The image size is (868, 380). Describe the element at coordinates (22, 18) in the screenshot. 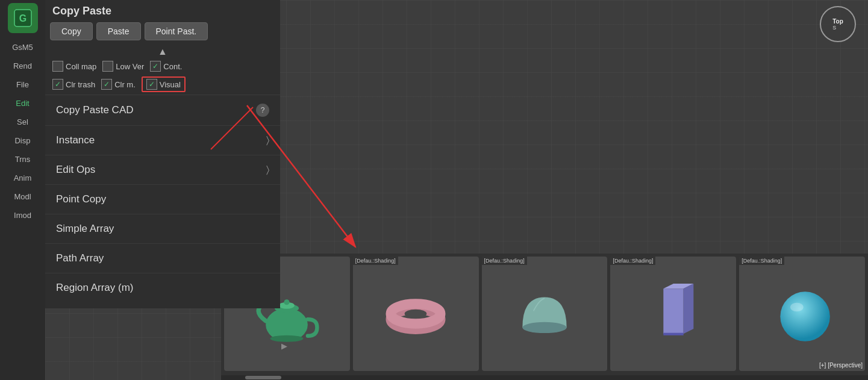

I see `svg-text: G` at that location.